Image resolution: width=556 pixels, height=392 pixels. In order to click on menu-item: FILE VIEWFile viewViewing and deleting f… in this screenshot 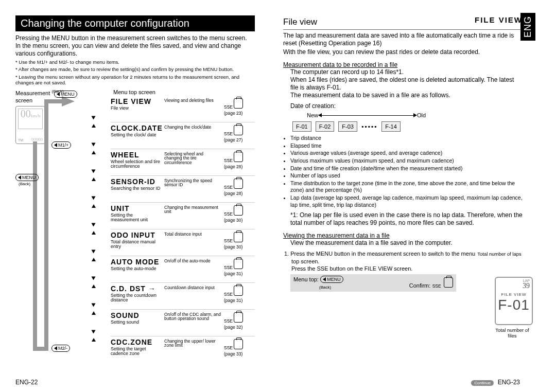, I will do `click(165, 109)`.